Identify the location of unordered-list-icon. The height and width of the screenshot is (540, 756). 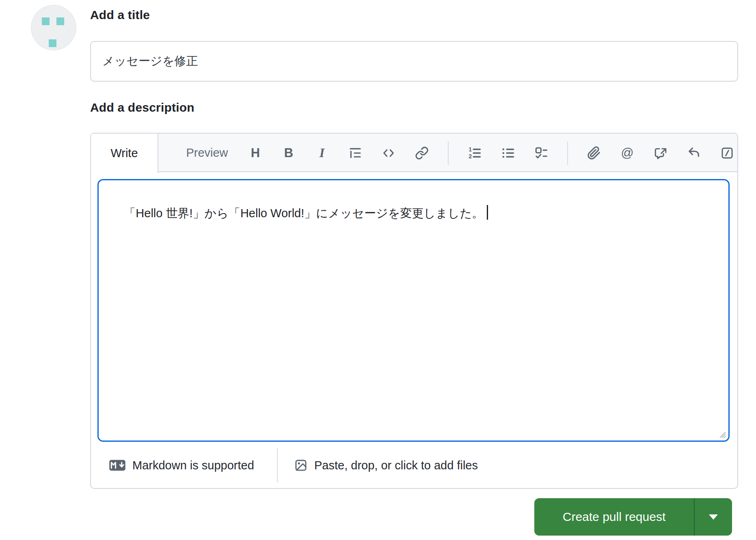
(508, 153).